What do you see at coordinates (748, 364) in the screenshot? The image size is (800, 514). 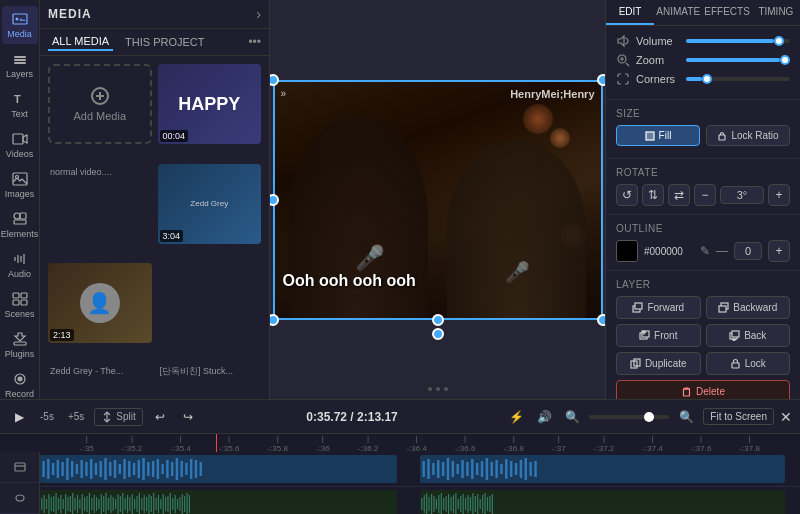 I see `lock-button: Lock` at bounding box center [748, 364].